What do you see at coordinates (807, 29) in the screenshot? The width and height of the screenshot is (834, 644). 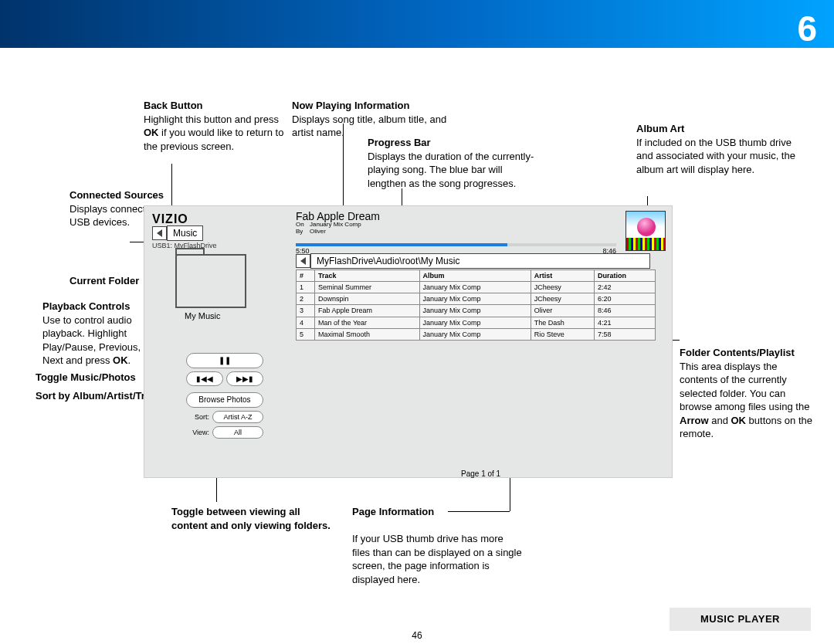 I see `chapter-number: 6` at bounding box center [807, 29].